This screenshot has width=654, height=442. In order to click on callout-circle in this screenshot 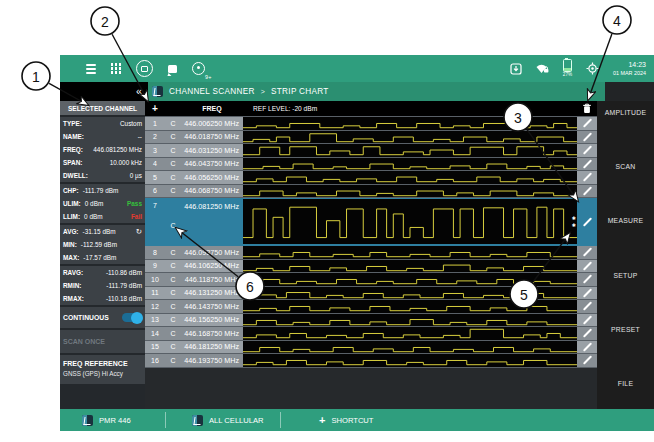, I will do `click(105, 21)`.